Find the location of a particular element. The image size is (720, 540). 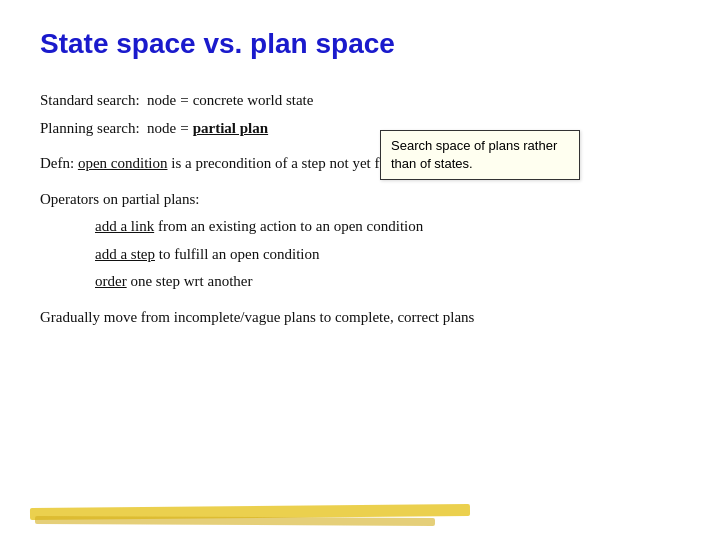

op3-line: order one step wrt another is located at coordinates (360, 282).